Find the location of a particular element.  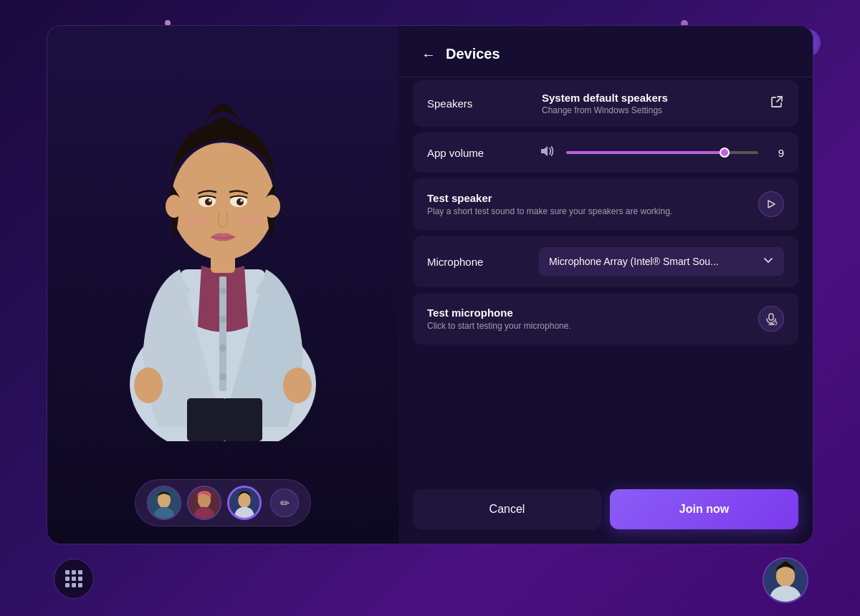

app-volume-label: App volume is located at coordinates (477, 153).